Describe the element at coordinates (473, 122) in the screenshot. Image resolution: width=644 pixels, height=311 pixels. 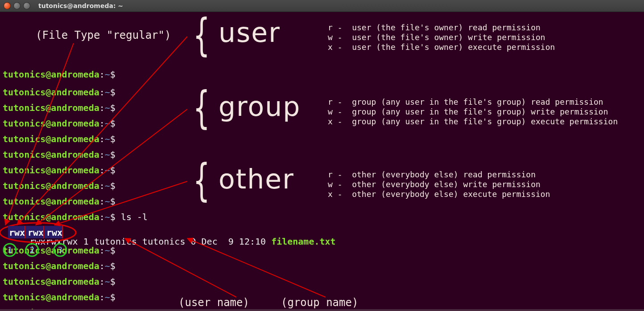
I see `legend-group-x: x - group (any user in the file's group)…` at that location.